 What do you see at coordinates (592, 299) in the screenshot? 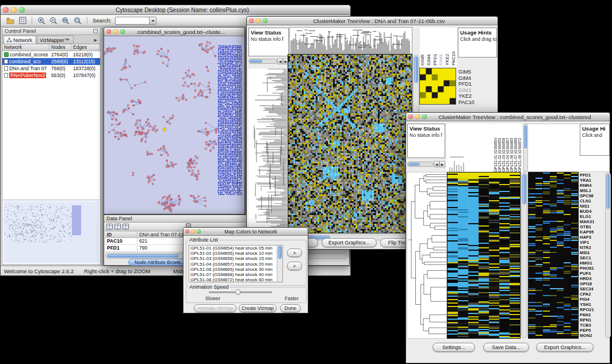
I see `gene-label-fig4: FIG4` at bounding box center [592, 299].